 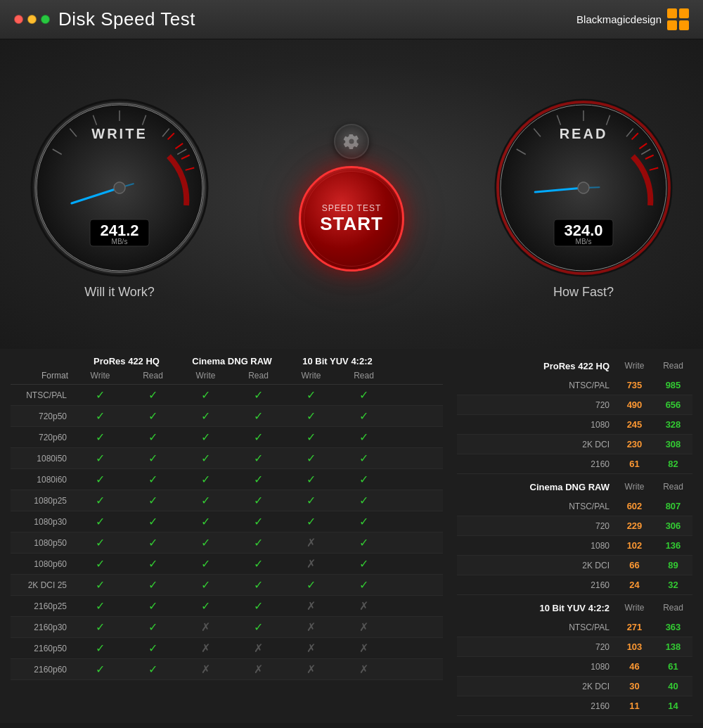 What do you see at coordinates (100, 376) in the screenshot?
I see `subheader-write-1: Write` at bounding box center [100, 376].